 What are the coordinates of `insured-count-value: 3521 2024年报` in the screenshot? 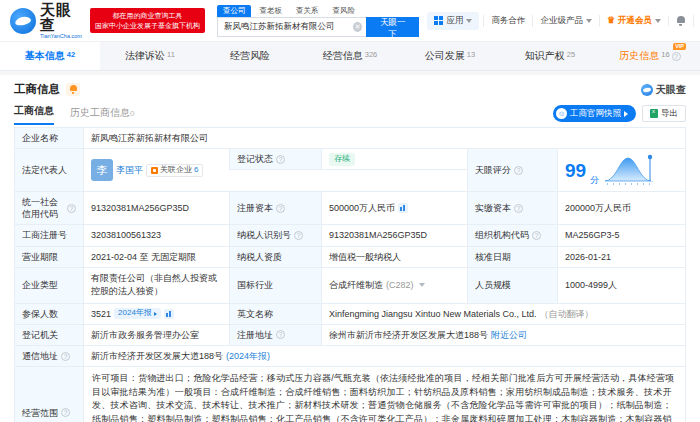 It's located at (156, 314).